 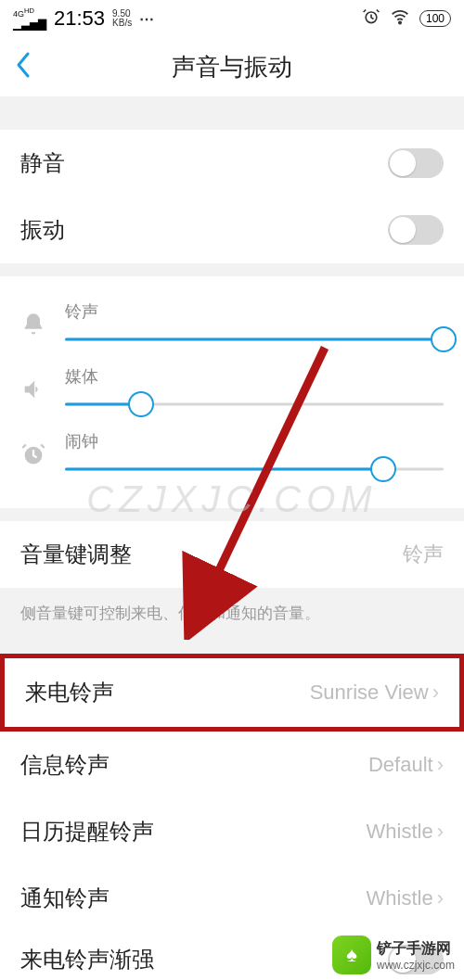 I want to click on volkey-label: 音量键调整, so click(x=76, y=554).